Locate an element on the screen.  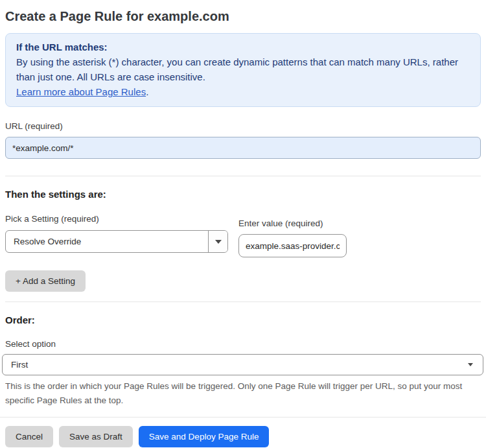
order-select-value: First is located at coordinates (235, 364).